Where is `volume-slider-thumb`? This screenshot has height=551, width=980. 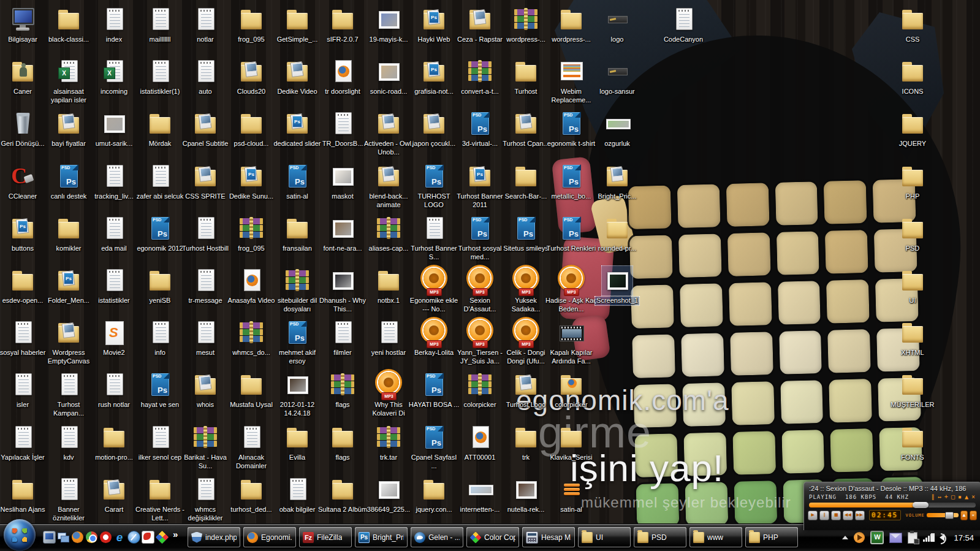 volume-slider-thumb is located at coordinates (949, 515).